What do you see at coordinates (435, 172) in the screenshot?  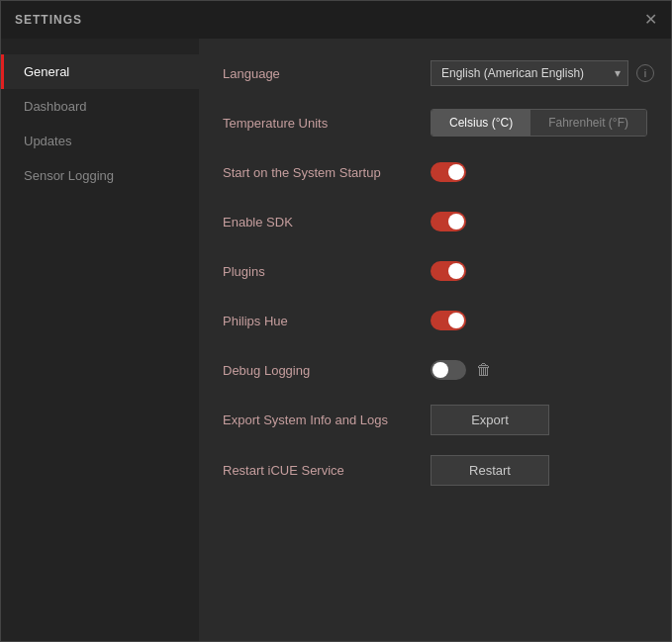 I see `startup-row: Start on the System Startup` at bounding box center [435, 172].